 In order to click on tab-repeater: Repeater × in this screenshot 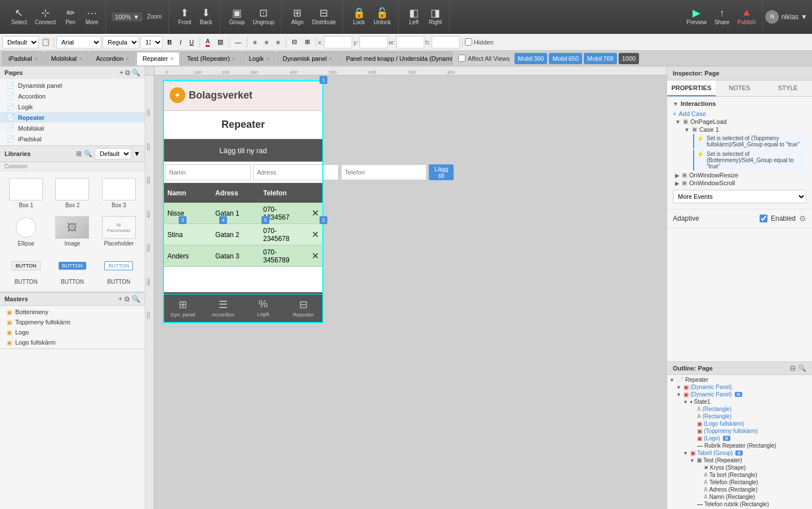, I will do `click(158, 59)`.